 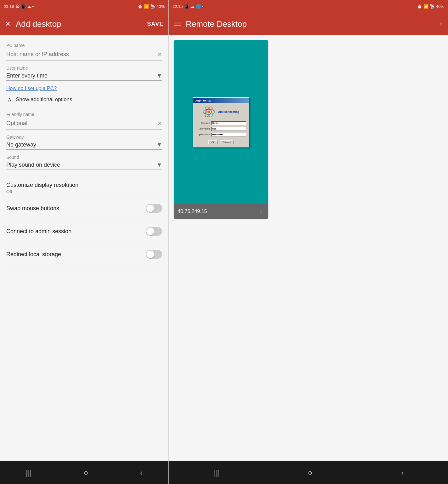 What do you see at coordinates (216, 473) in the screenshot?
I see `right-nav-recent-icon: |||` at bounding box center [216, 473].